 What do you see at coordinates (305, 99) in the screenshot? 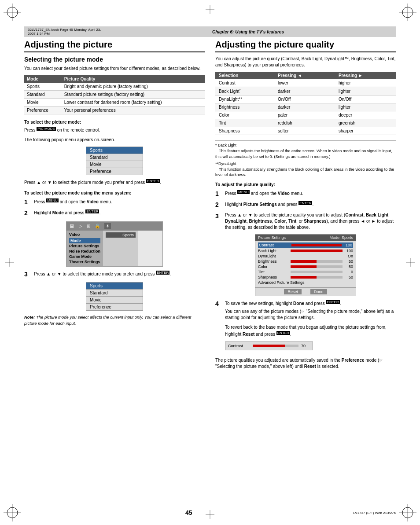
I see `press-left-cell: On/Off` at bounding box center [305, 99].